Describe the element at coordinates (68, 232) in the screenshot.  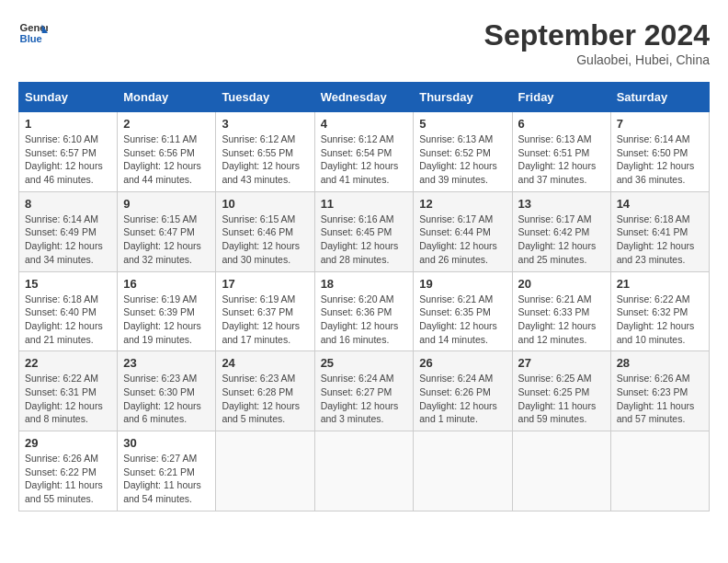
I see `calendar-cell: 8Sunrise: 6:14 AMSunset: 6:49 PMDaylight…` at that location.